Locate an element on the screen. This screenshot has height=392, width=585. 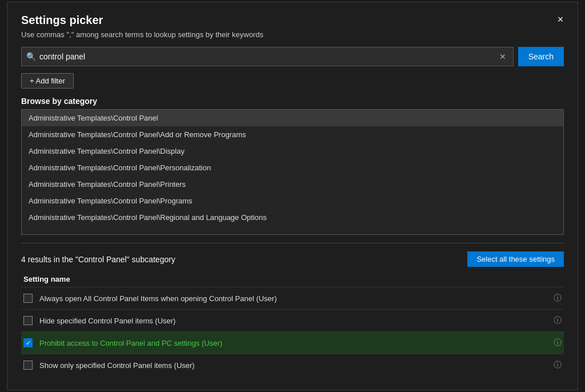
setting-item-highlighted: Prohibit access to Control Panel and PC … is located at coordinates (292, 343).